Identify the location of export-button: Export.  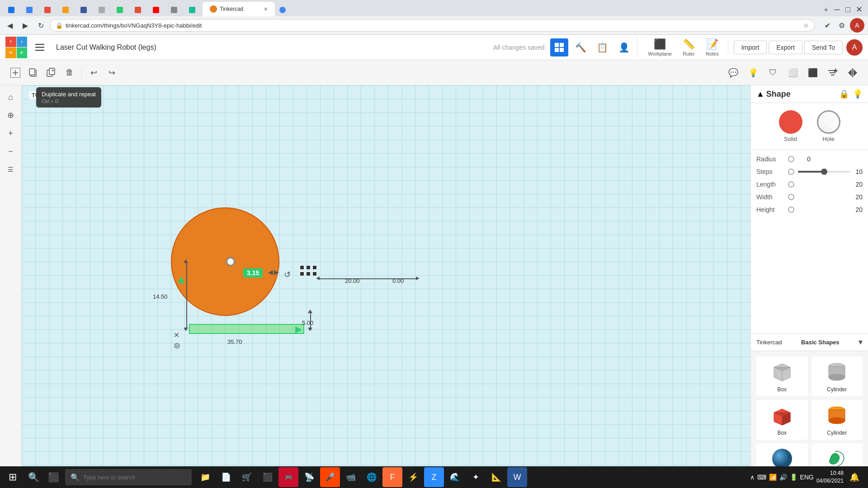
(785, 47).